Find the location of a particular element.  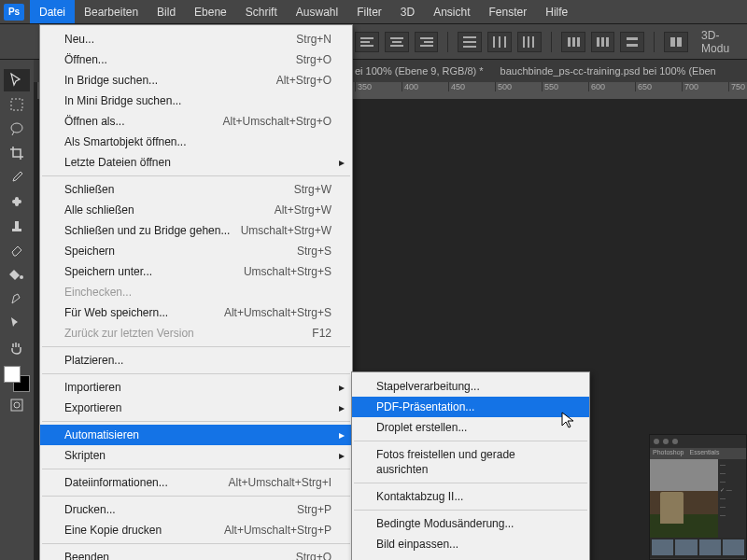

menu-datei: Datei is located at coordinates (52, 11).